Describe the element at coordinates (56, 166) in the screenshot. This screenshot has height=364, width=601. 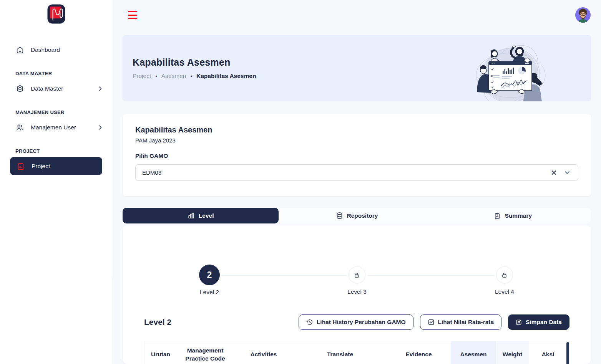
I see `sidebar-item-project: Project` at that location.